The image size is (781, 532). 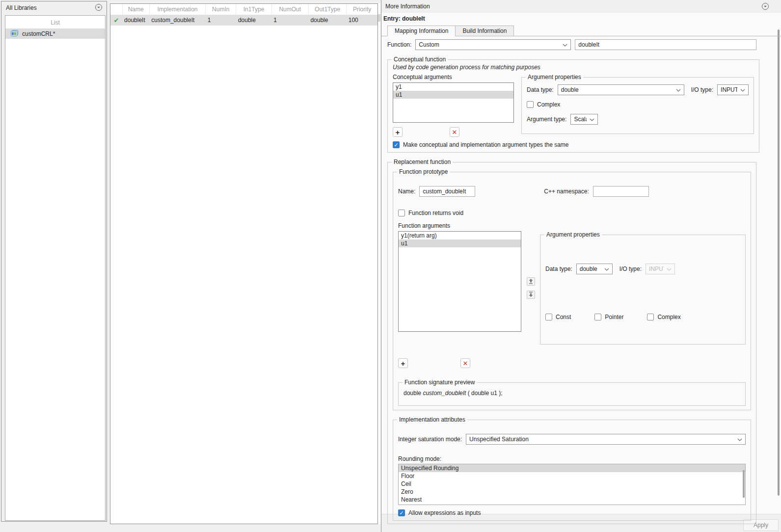 What do you see at coordinates (396, 145) in the screenshot?
I see `same-types-checkbox: ✓` at bounding box center [396, 145].